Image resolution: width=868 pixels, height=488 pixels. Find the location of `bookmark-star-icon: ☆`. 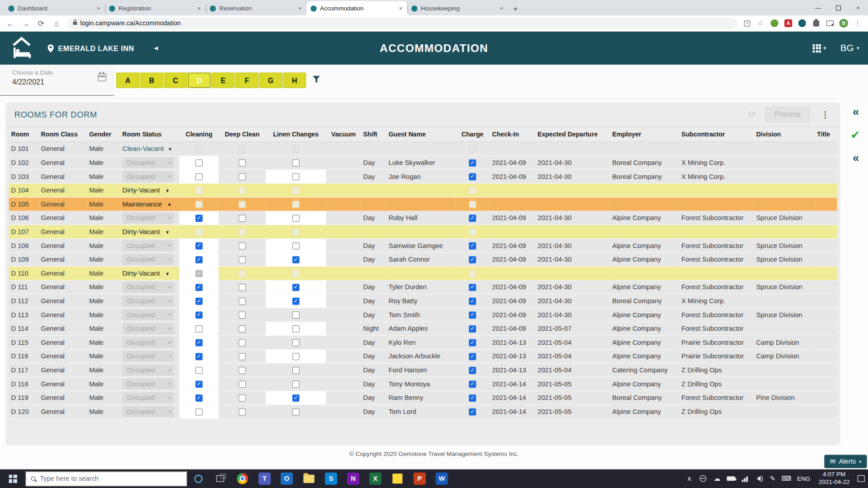

bookmark-star-icon: ☆ is located at coordinates (760, 23).